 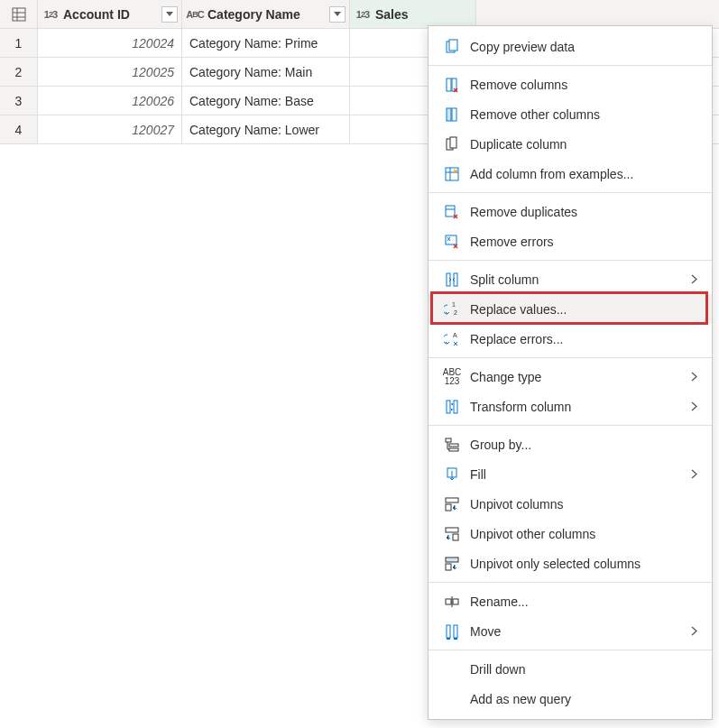 I want to click on menu-label: Add column from examples..., so click(x=583, y=174).